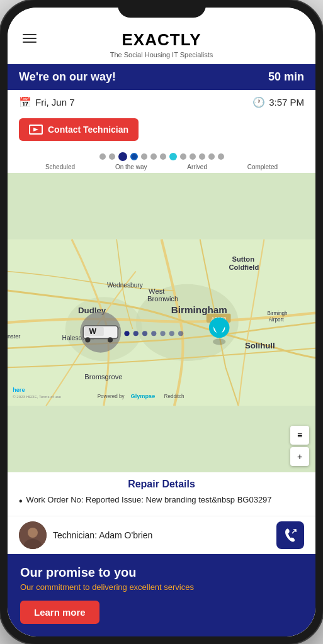 Image resolution: width=323 pixels, height=644 pixels. I want to click on learn-more-button: Learn more, so click(60, 613).